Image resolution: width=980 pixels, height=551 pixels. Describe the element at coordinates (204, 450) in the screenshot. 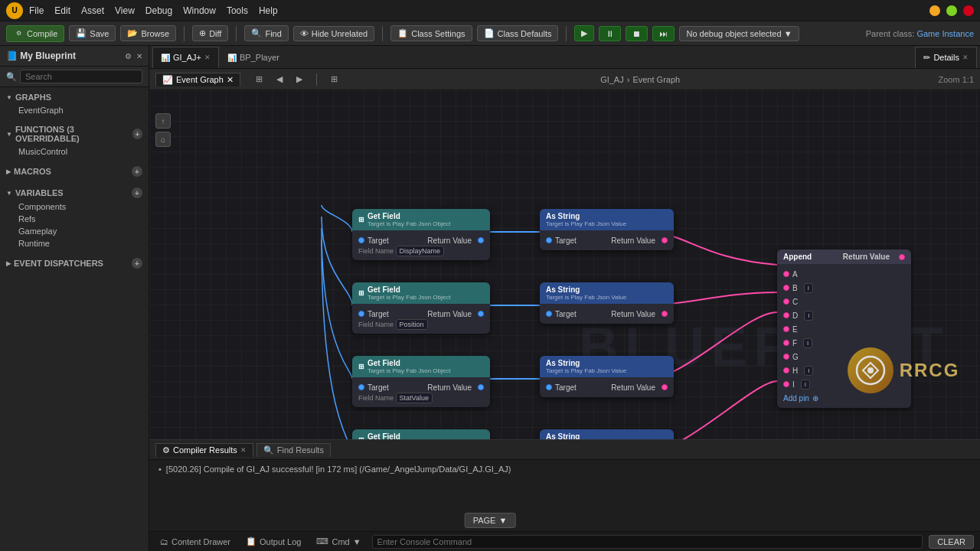

I see `compiler-results-tab: ⚙ Compiler Results ✕` at that location.